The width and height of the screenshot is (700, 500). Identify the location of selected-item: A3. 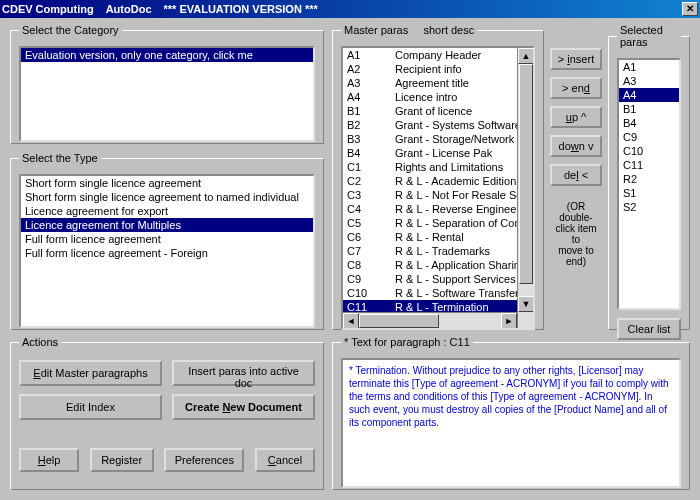
(649, 81).